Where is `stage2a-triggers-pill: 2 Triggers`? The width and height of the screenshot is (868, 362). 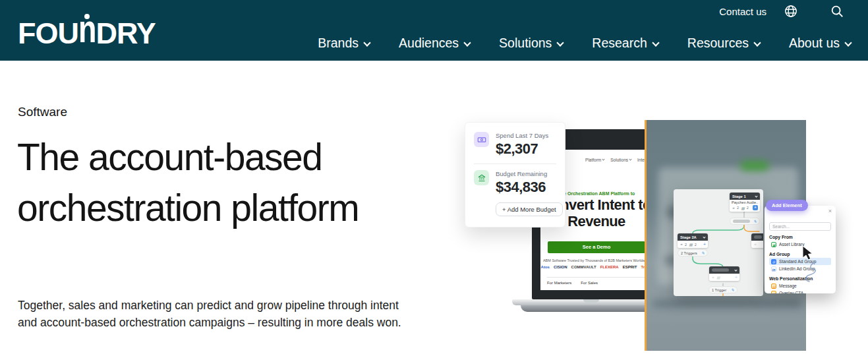 stage2a-triggers-pill: 2 Triggers is located at coordinates (693, 253).